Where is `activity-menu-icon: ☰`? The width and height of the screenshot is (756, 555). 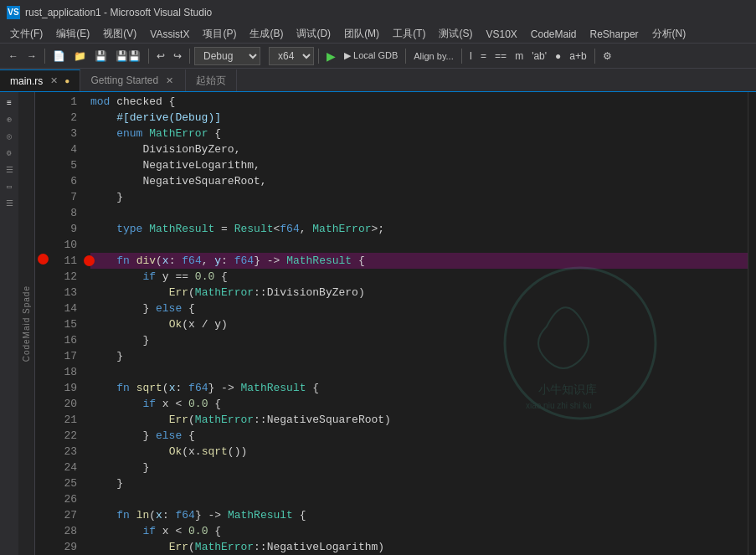
activity-menu-icon: ☰ is located at coordinates (9, 170).